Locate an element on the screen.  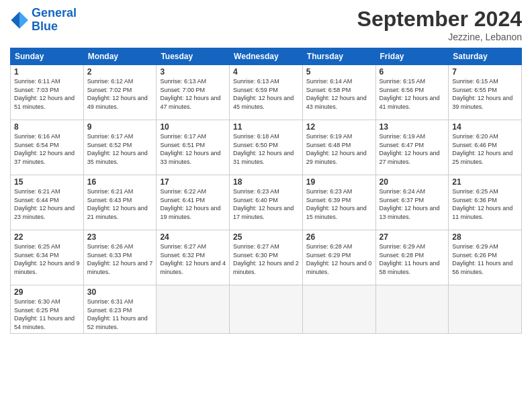
table-cell: 10Sunrise: 6:17 AMSunset: 6:51 PMDayligh… is located at coordinates (193, 148).